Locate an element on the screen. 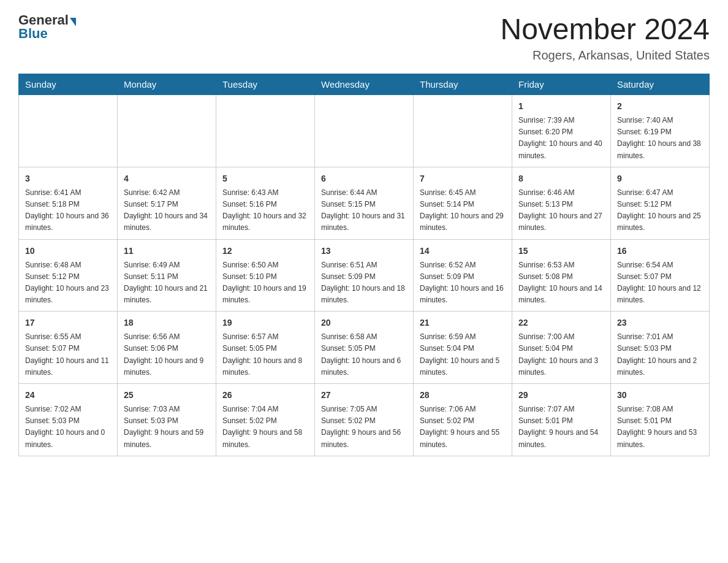 This screenshot has width=728, height=563. day-header-thursday: Thursday is located at coordinates (463, 85).